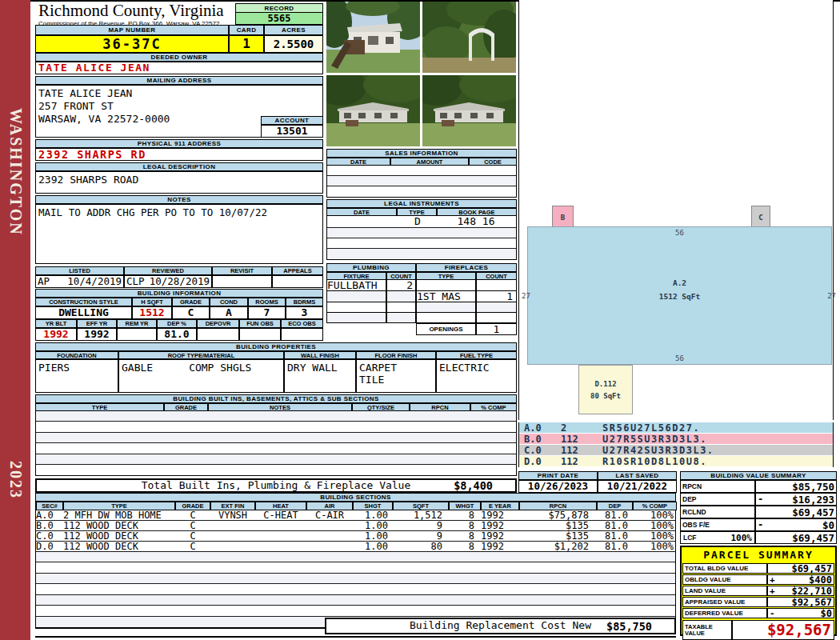 Image resolution: width=840 pixels, height=640 pixels. Describe the element at coordinates (294, 44) in the screenshot. I see `acres-value: 2.5500` at that location.